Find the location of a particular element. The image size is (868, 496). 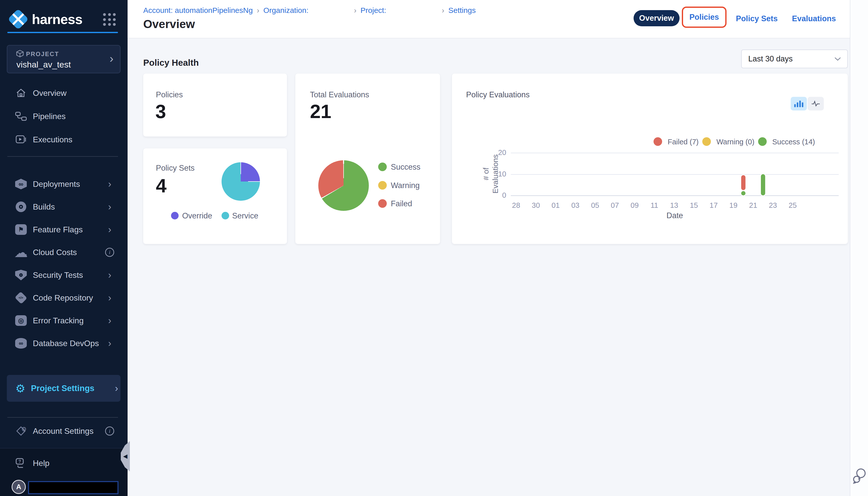

x-axis-tick: 13 is located at coordinates (674, 205).